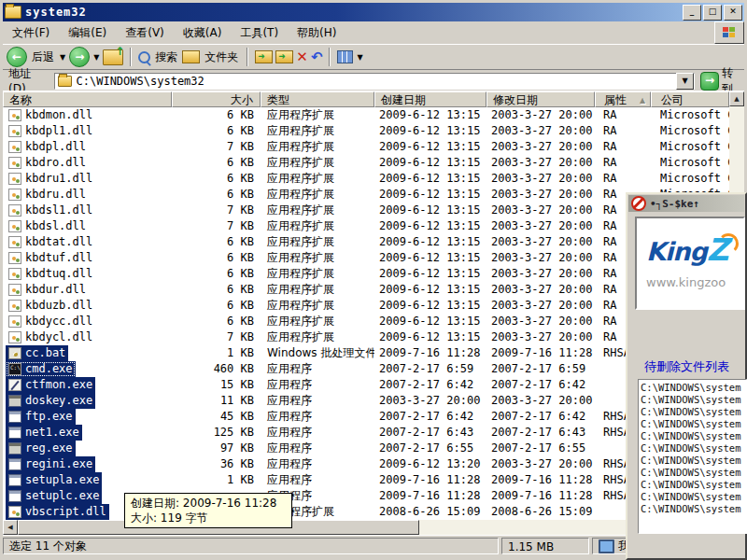 Image resolution: width=747 pixels, height=560 pixels. Describe the element at coordinates (166, 58) in the screenshot. I see `search-button-label: 搜索` at that location.